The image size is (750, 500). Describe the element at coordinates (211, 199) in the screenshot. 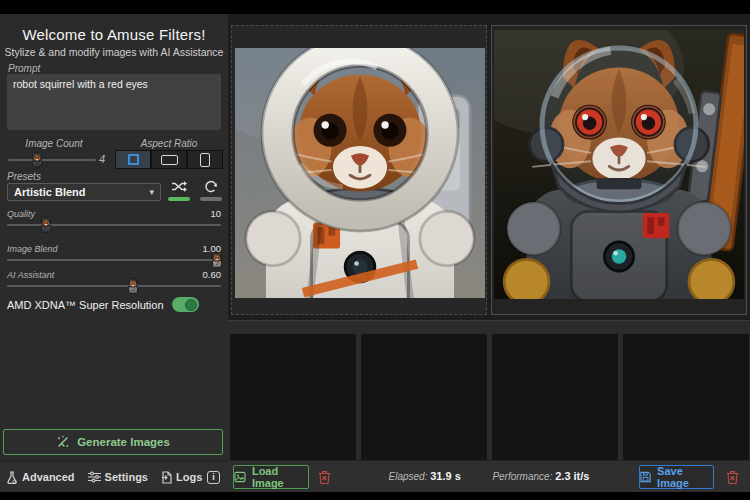

I see `refresh-inactive-indicator` at that location.